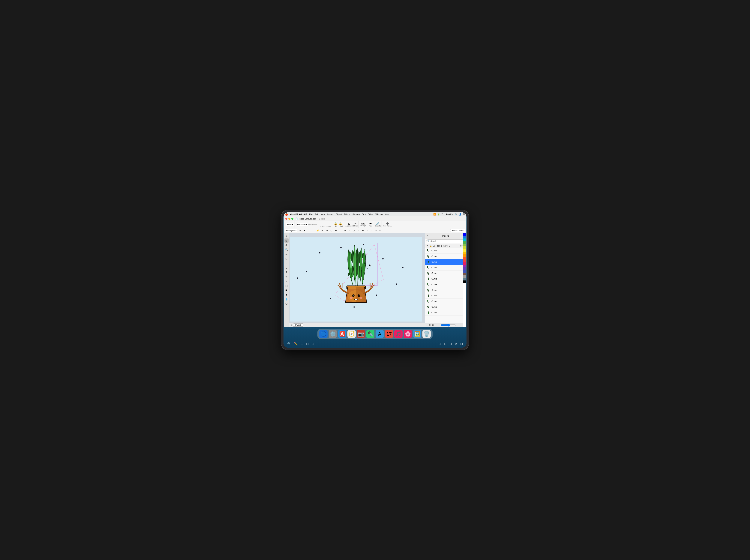  Describe the element at coordinates (387, 224) in the screenshot. I see `get-more-btn: ➕ Get More...` at that location.